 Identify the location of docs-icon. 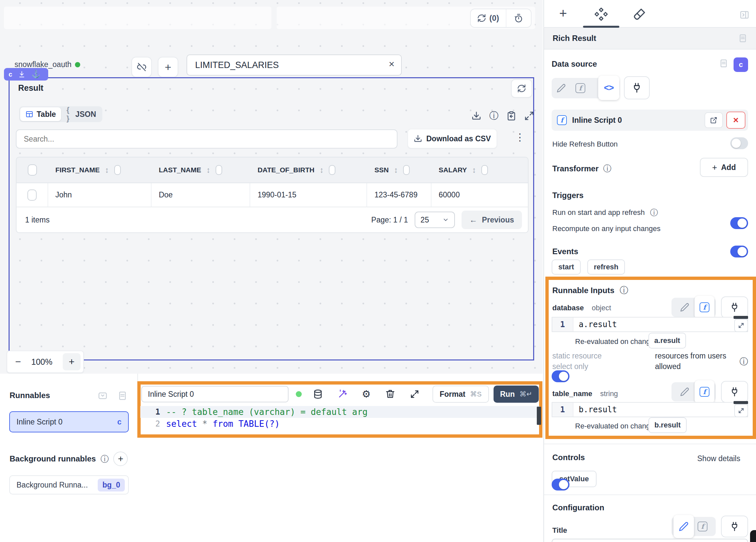
(123, 396).